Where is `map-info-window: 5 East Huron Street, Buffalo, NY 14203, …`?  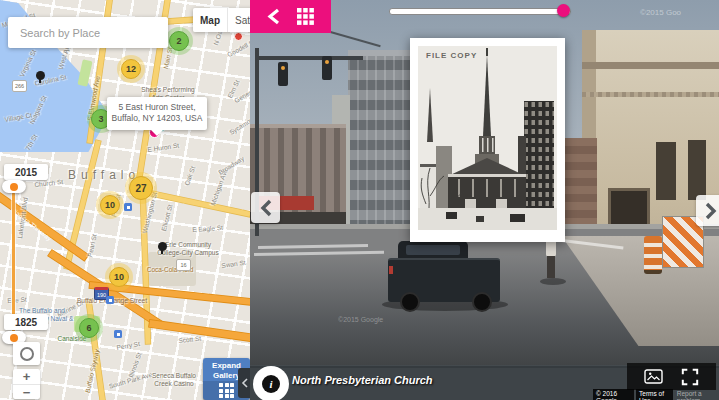 map-info-window: 5 East Huron Street, Buffalo, NY 14203, … is located at coordinates (157, 114).